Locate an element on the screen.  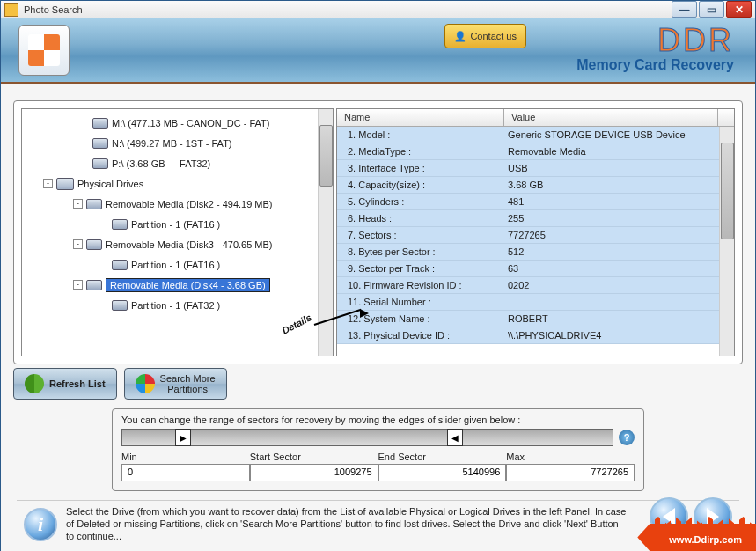
prop-value: Removable Media is located at coordinates (620, 151).